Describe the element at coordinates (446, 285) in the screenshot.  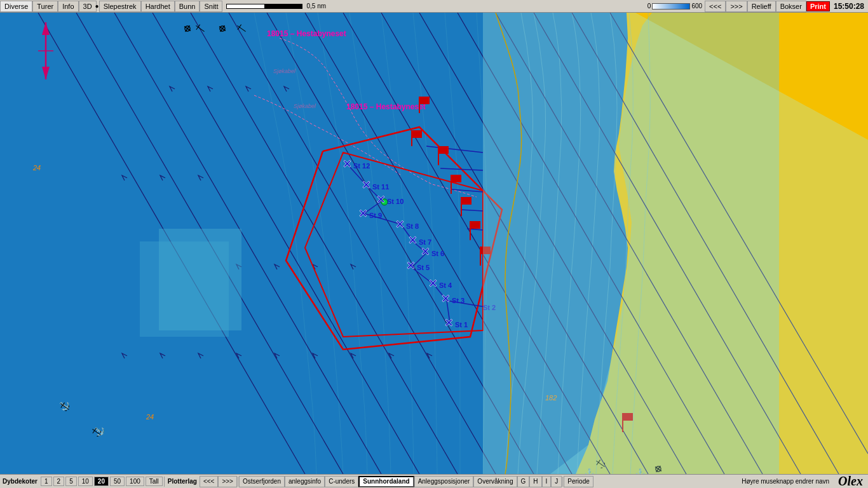
I see `svg-text: St 4` at that location.